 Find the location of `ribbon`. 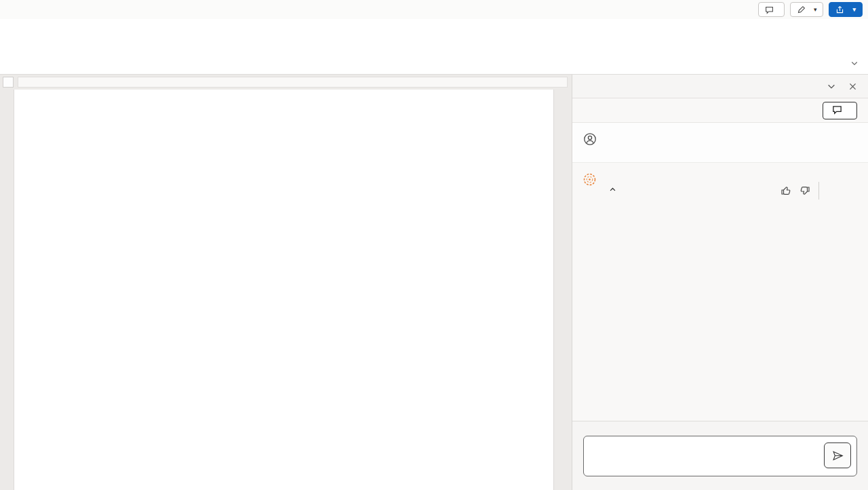

ribbon is located at coordinates (434, 47).